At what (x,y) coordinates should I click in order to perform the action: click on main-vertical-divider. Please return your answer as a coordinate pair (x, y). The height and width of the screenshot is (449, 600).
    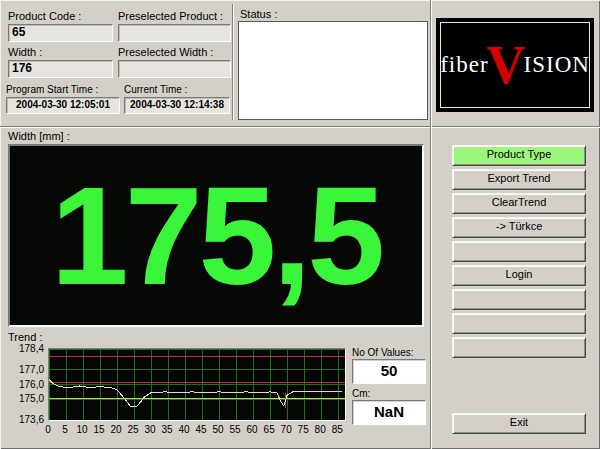
    Looking at the image, I should click on (430, 224).